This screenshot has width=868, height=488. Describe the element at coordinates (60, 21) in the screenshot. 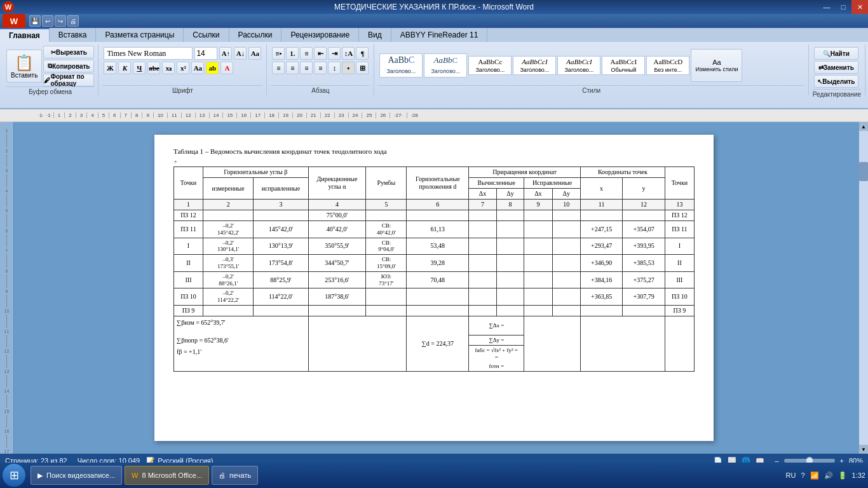

I see `redo-qa-button: ↪` at that location.